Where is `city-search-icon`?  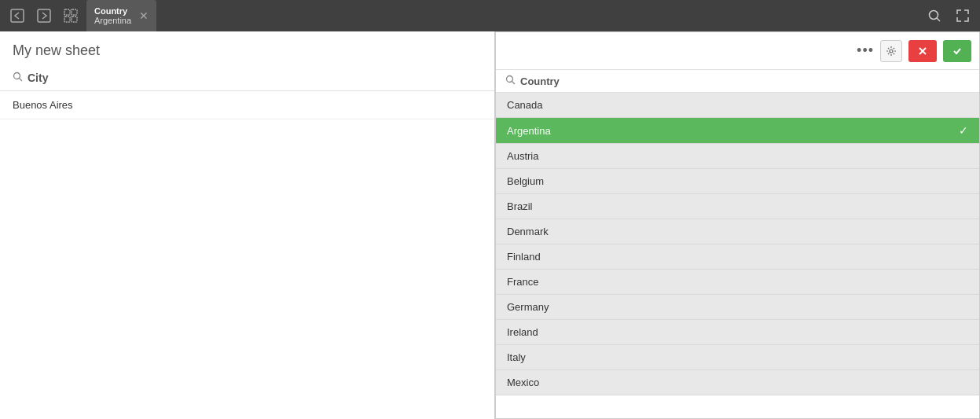 city-search-icon is located at coordinates (17, 78).